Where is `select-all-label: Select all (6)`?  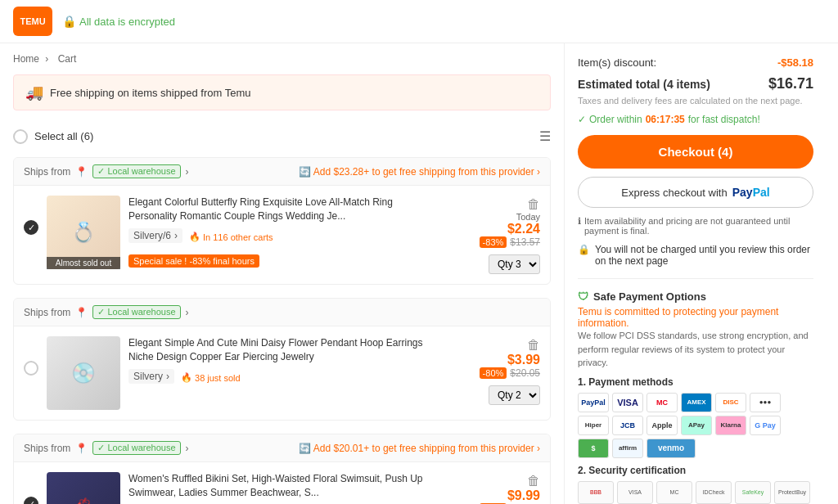
select-all-label: Select all (6) is located at coordinates (53, 137).